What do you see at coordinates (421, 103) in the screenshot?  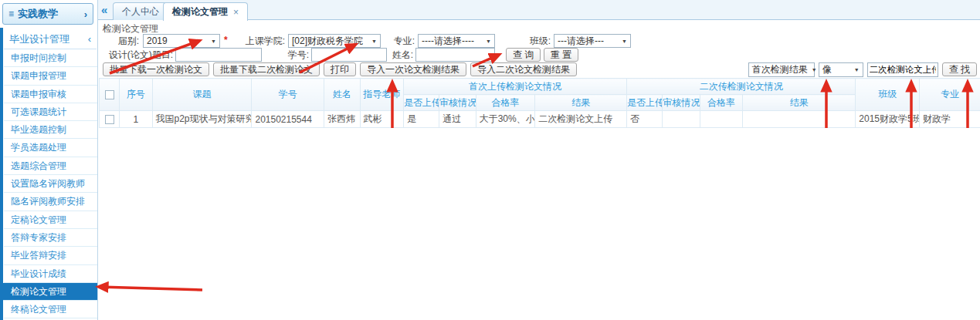 I see `subcol-uploaded-1: 是否上传` at bounding box center [421, 103].